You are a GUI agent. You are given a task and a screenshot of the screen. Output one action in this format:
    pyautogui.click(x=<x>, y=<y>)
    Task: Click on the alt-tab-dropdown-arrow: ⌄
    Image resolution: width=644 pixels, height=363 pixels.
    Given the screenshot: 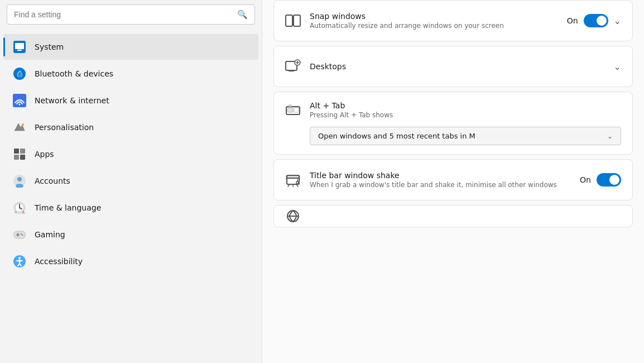 What is the action you would take?
    pyautogui.click(x=610, y=136)
    